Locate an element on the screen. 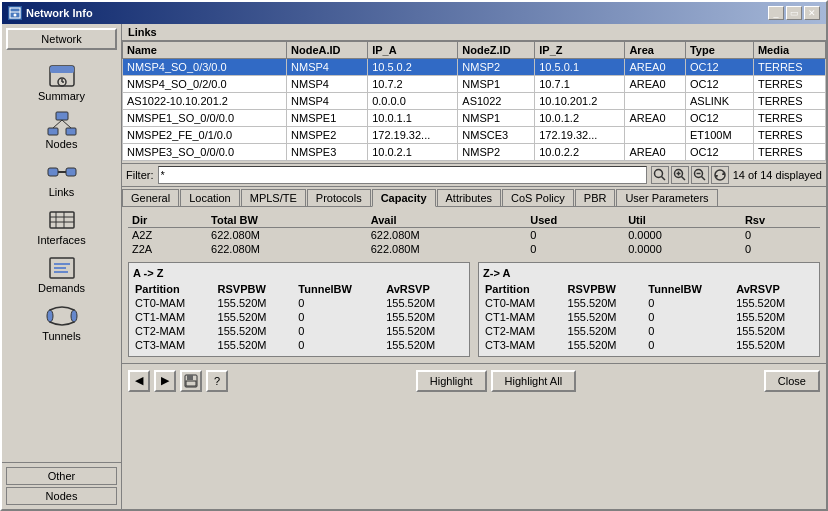  window-title: Network Info is located at coordinates (60, 13).